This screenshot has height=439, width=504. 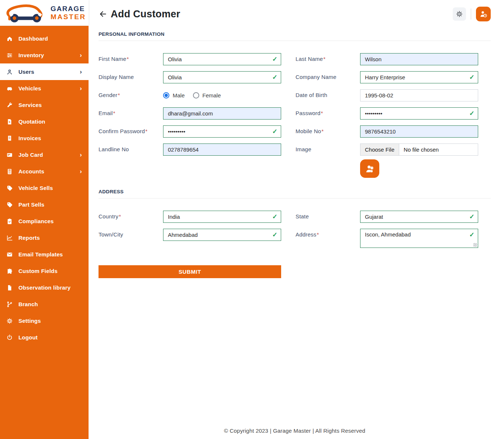 I want to click on field-label: Password*, so click(x=328, y=114).